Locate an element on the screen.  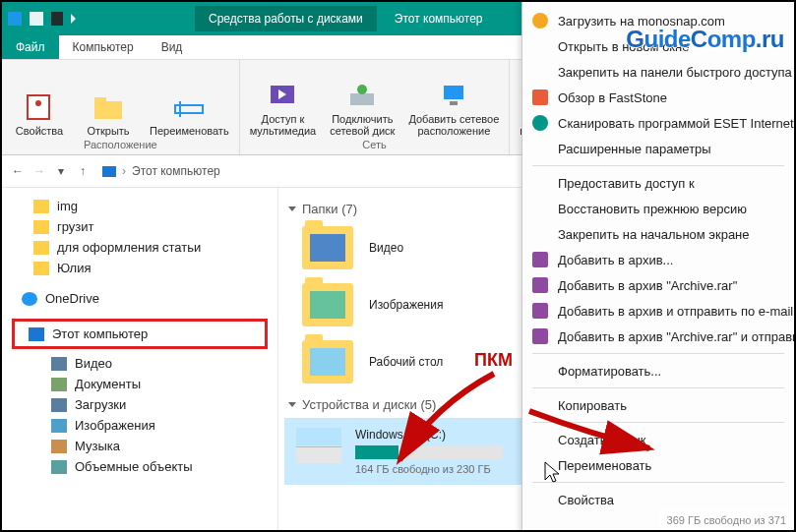
nav-up-icon: ↑ is located at coordinates (83, 171).